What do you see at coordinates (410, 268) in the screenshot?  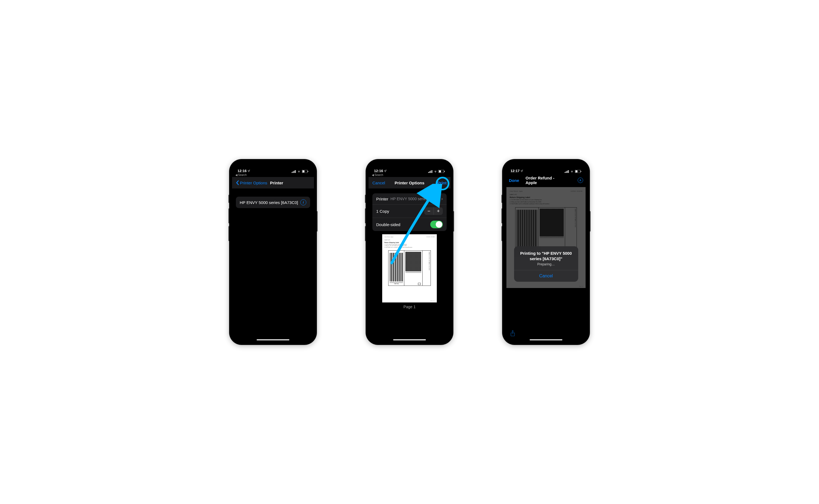 I see `shipping-label: 7199 7744 LEBANON TN` at bounding box center [410, 268].